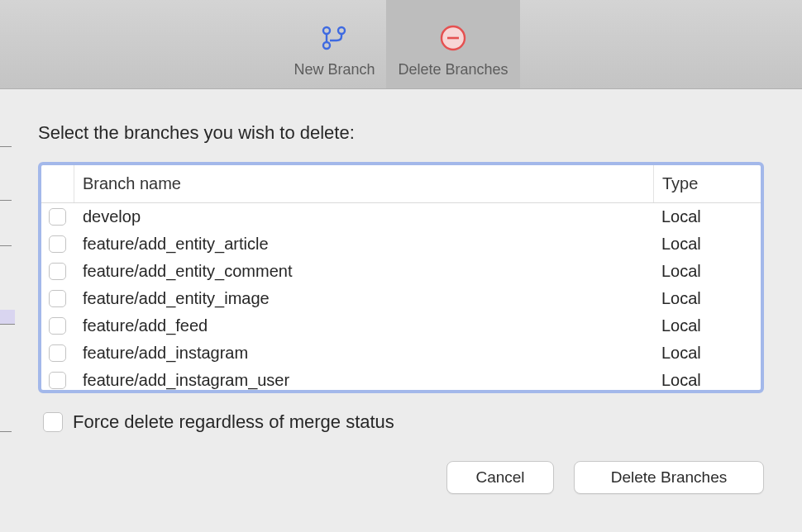  What do you see at coordinates (401, 299) in the screenshot?
I see `table-row: feature/add_entity_imageLocal` at bounding box center [401, 299].